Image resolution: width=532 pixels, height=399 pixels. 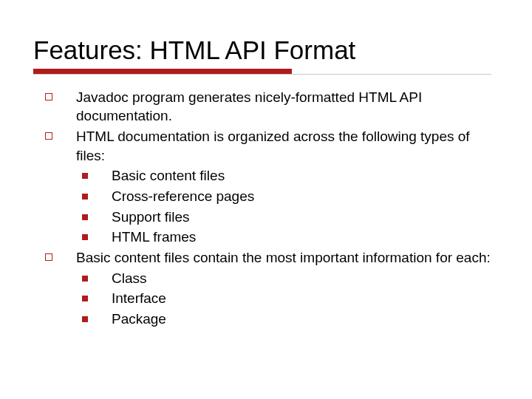 What do you see at coordinates (139, 299) in the screenshot?
I see `bullet-text: Interface` at bounding box center [139, 299].